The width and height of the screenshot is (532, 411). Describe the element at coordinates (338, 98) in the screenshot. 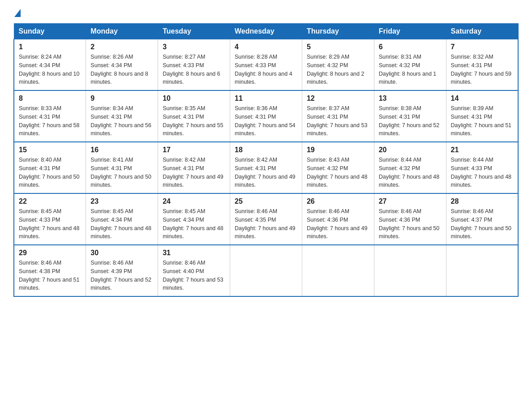

I see `day-number: 12` at that location.